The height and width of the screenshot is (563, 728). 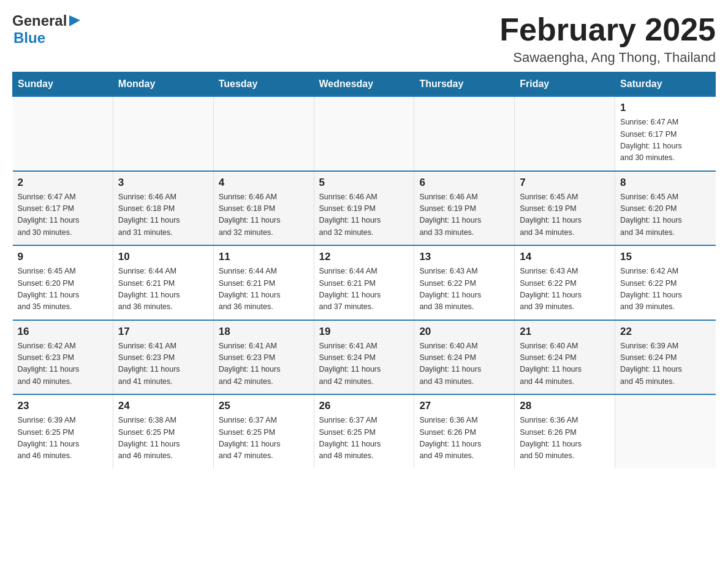 I want to click on day-number: 3, so click(x=163, y=183).